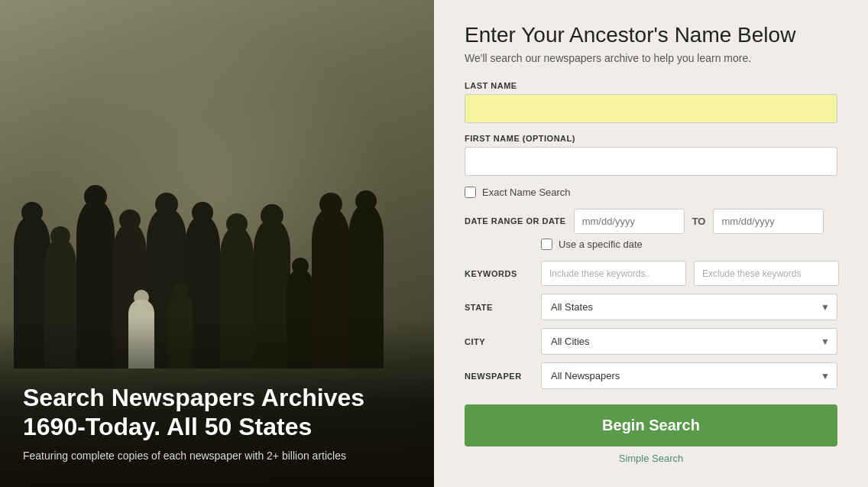  Describe the element at coordinates (526, 193) in the screenshot. I see `exact-name-label: Exact Name Search` at that location.